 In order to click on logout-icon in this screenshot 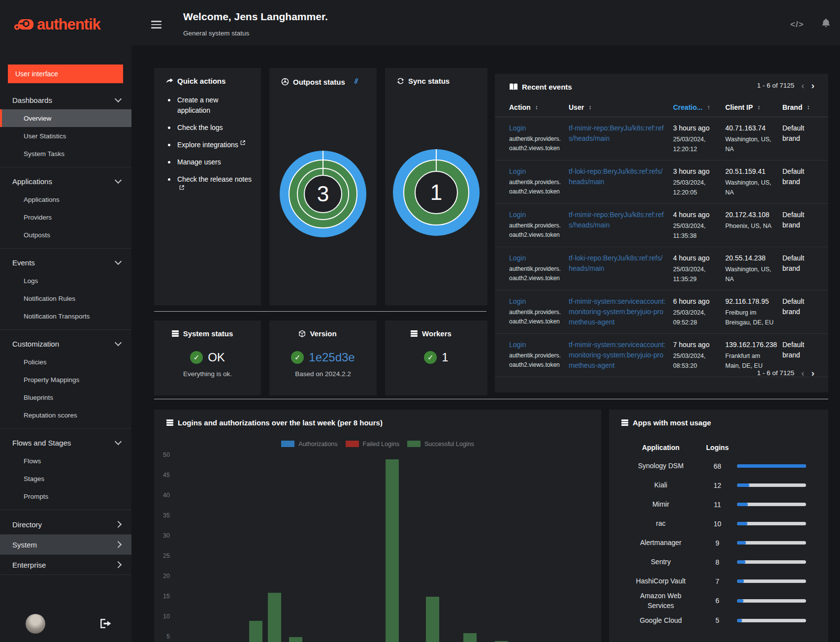, I will do `click(106, 624)`.